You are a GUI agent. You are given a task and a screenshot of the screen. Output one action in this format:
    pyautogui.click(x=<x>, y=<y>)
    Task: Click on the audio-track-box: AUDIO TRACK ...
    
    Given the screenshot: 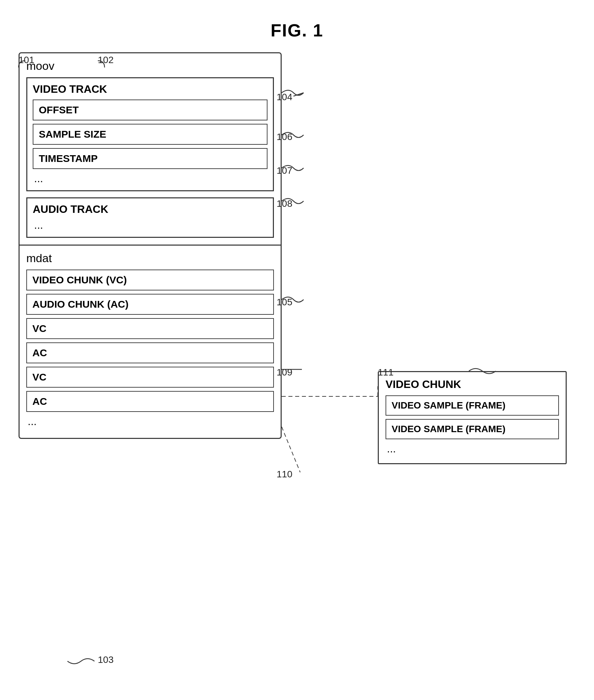 What is the action you would take?
    pyautogui.click(x=150, y=218)
    